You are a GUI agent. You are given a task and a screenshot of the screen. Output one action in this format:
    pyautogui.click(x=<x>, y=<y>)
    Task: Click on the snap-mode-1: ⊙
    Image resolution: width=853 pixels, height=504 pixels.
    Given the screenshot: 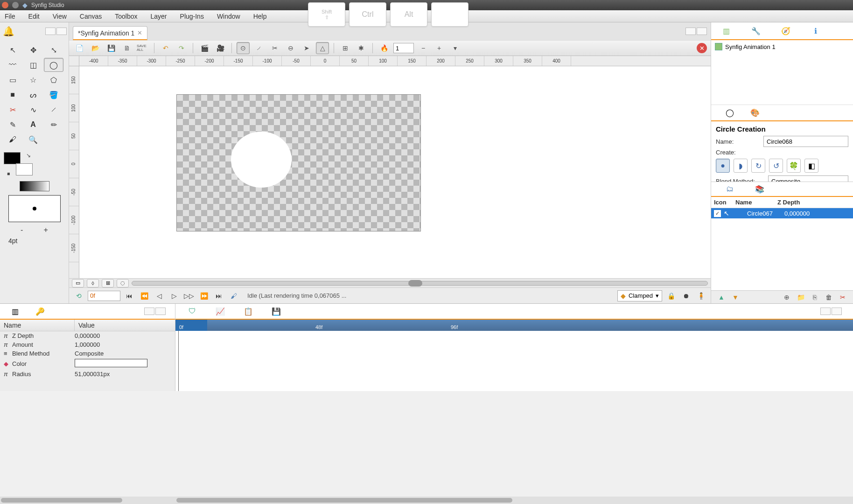 What is the action you would take?
    pyautogui.click(x=243, y=48)
    